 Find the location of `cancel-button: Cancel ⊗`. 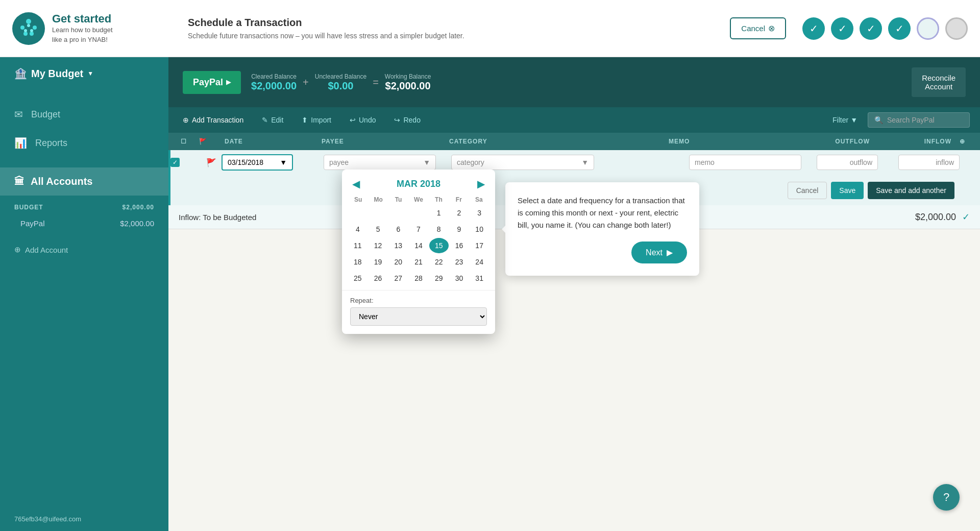

cancel-button: Cancel ⊗ is located at coordinates (758, 29).